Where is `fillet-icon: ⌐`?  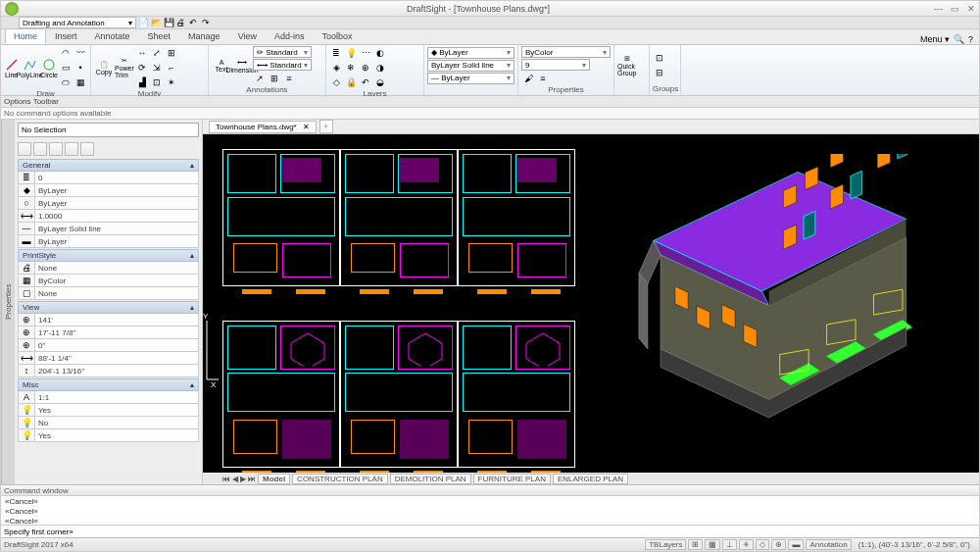 fillet-icon: ⌐ is located at coordinates (172, 68).